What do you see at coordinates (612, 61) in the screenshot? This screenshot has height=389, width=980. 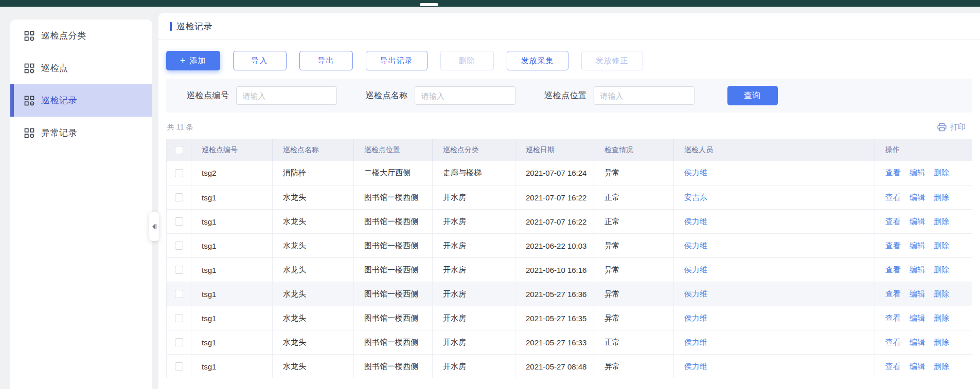 I see `issue-revise-button: 发放修正` at bounding box center [612, 61].